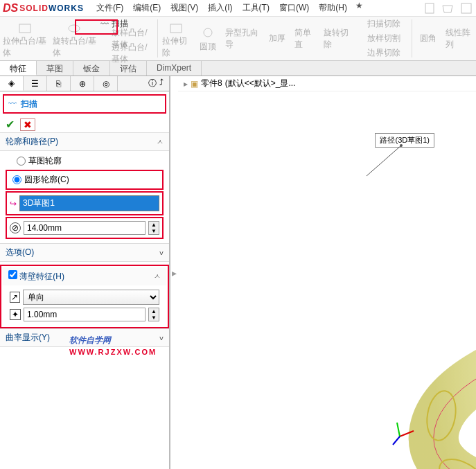  What do you see at coordinates (359, 8) in the screenshot?
I see `star-icon: ★` at bounding box center [359, 8].